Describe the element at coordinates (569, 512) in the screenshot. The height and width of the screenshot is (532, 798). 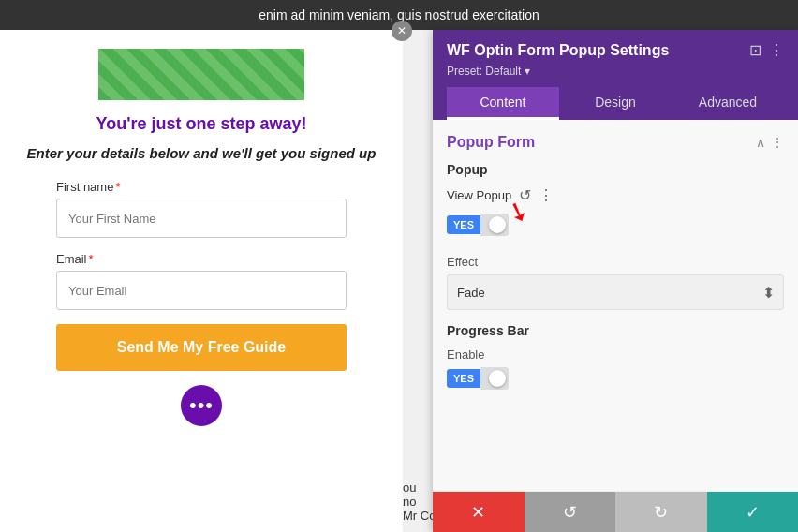
I see `reset-icon: ↺` at that location.